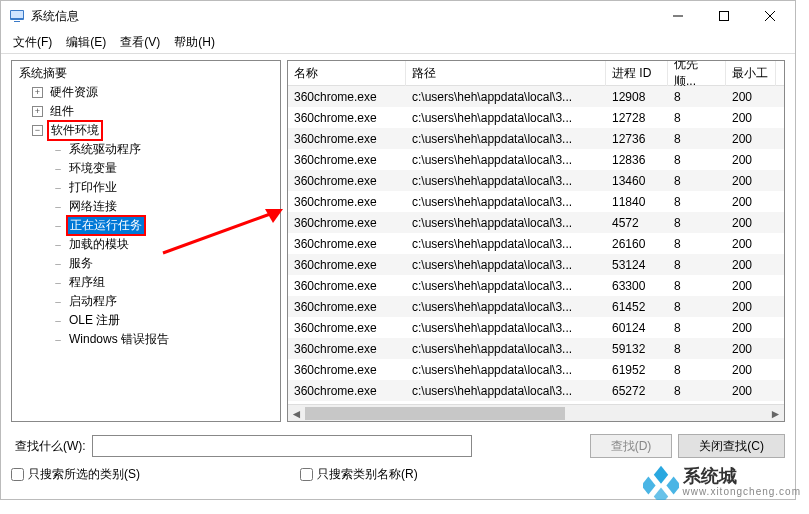 The image size is (809, 514). Describe the element at coordinates (751, 74) in the screenshot. I see `col-min: 最小工` at that location.